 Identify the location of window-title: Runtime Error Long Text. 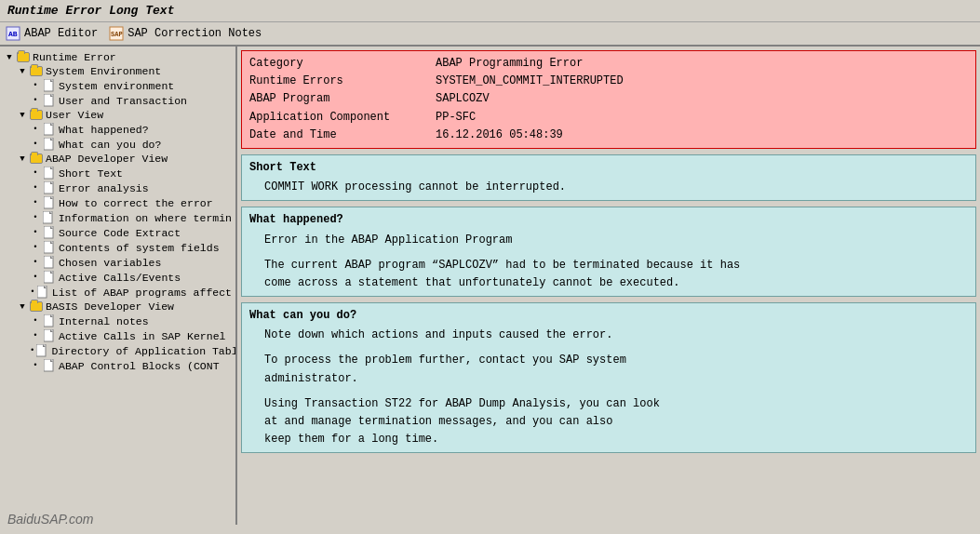
(91, 11).